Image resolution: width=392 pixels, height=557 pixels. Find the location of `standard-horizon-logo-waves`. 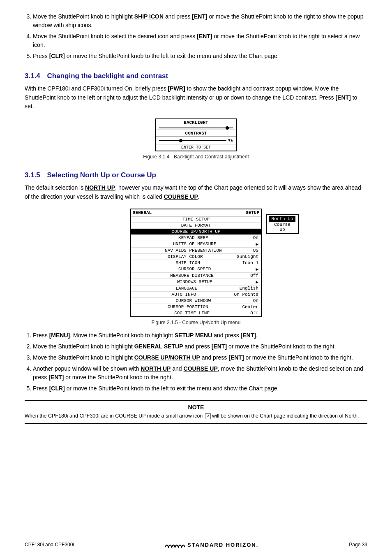

standard-horizon-logo-waves is located at coordinates (175, 545).